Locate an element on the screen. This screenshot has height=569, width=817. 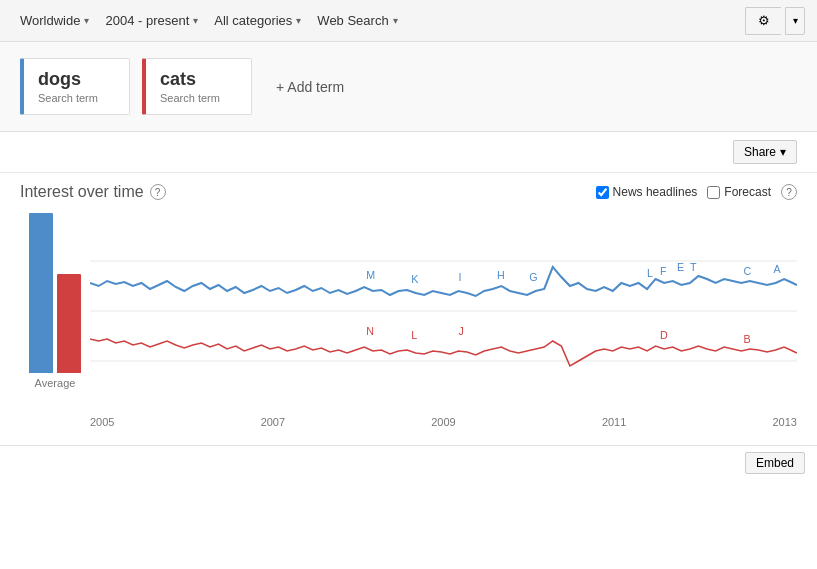
chart-title: Interest over time is located at coordinates (82, 192).